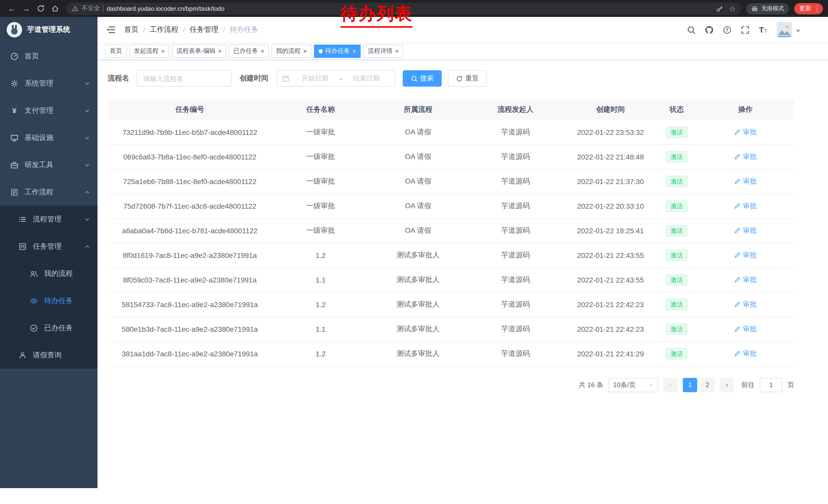 This screenshot has height=504, width=828. I want to click on fullscreen-icon, so click(745, 30).